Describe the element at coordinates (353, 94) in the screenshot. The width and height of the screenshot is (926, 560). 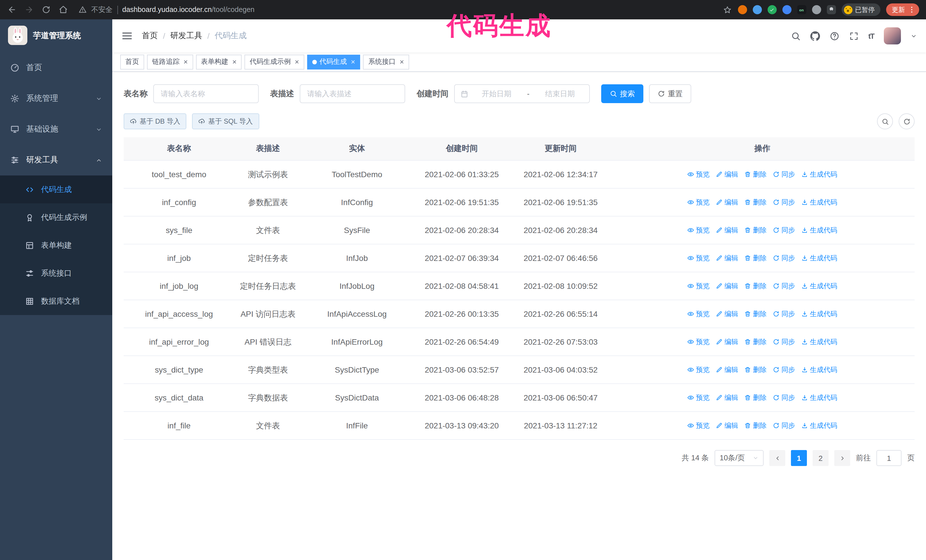
I see `table-desc-input` at that location.